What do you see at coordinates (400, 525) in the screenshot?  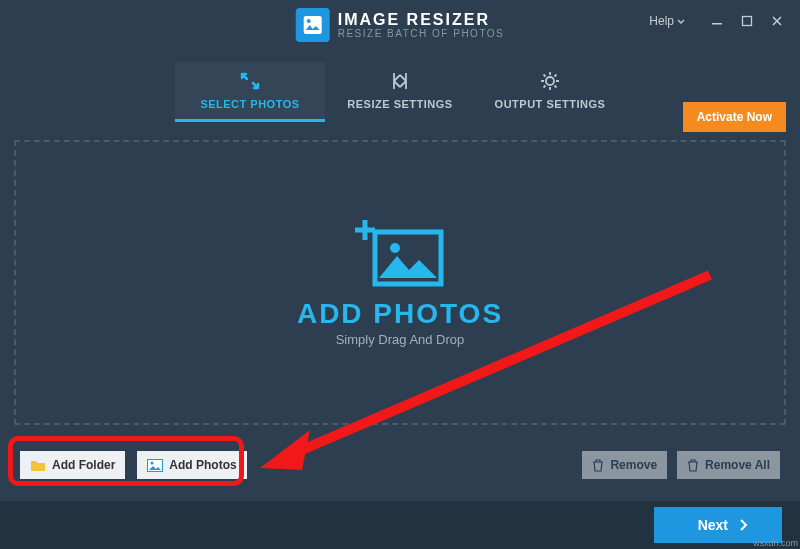 I see `footer: Next` at bounding box center [400, 525].